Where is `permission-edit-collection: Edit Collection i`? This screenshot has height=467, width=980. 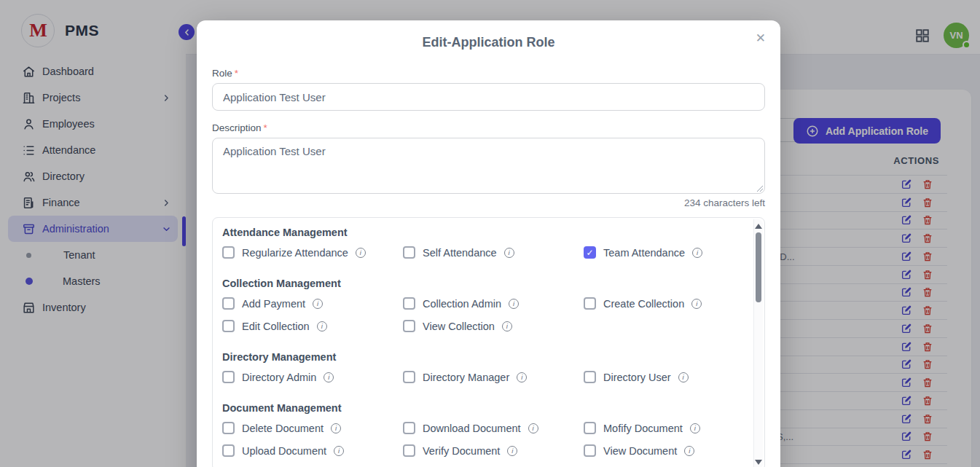 permission-edit-collection: Edit Collection i is located at coordinates (313, 326).